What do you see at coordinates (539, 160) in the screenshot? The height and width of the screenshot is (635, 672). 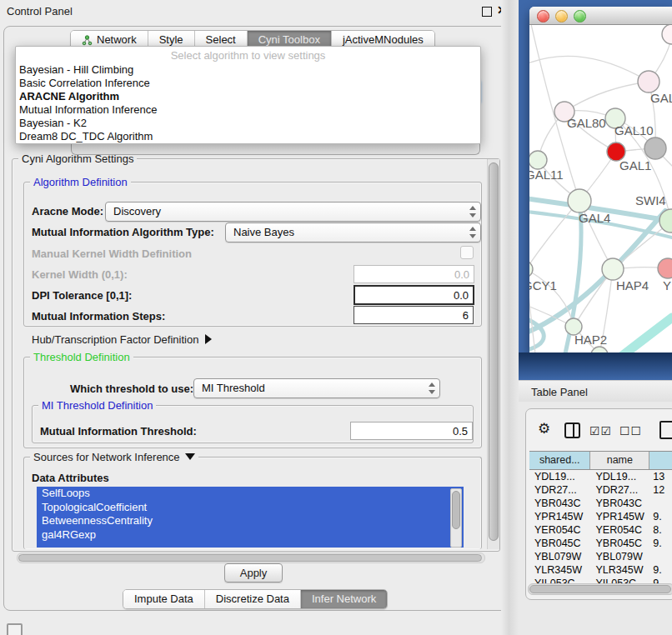 I see `network-node-gal11` at bounding box center [539, 160].